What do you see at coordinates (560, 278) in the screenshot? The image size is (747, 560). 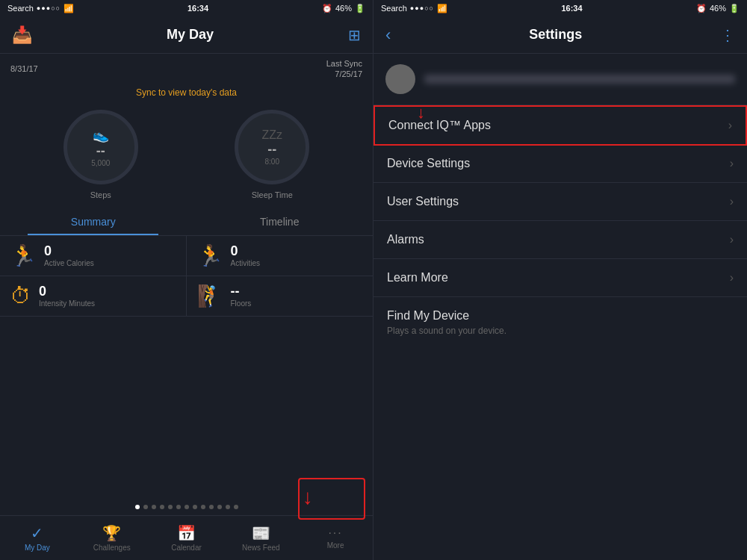 I see `settings-item-learn-more: Learn More ›` at bounding box center [560, 278].